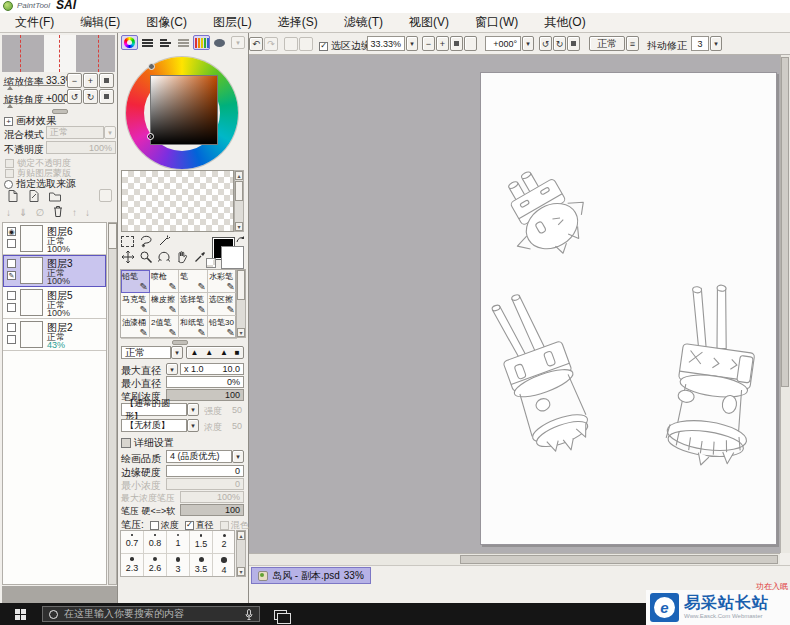 This screenshot has height=625, width=790. Describe the element at coordinates (136, 328) in the screenshot. I see `brush-item: 油漆桶✎` at that location.